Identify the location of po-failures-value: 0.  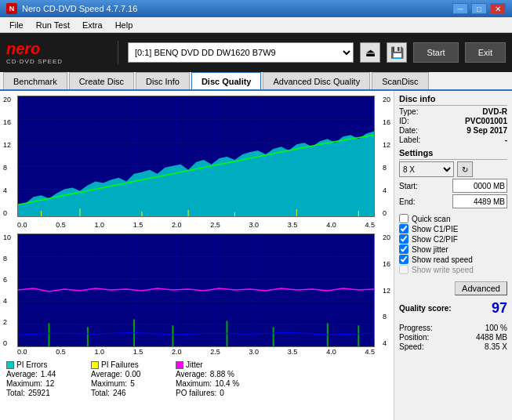
(222, 393).